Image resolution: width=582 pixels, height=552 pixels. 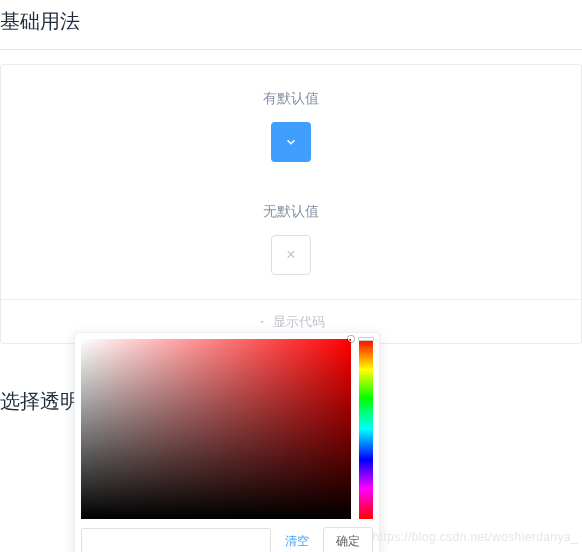 What do you see at coordinates (290, 255) in the screenshot?
I see `close-icon: ×` at bounding box center [290, 255].